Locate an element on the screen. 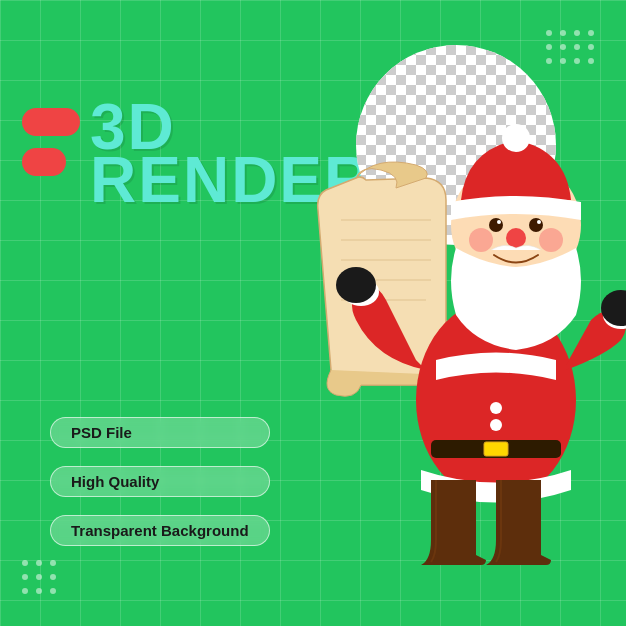 The width and height of the screenshot is (626, 626). red-bar-bottom is located at coordinates (44, 162).